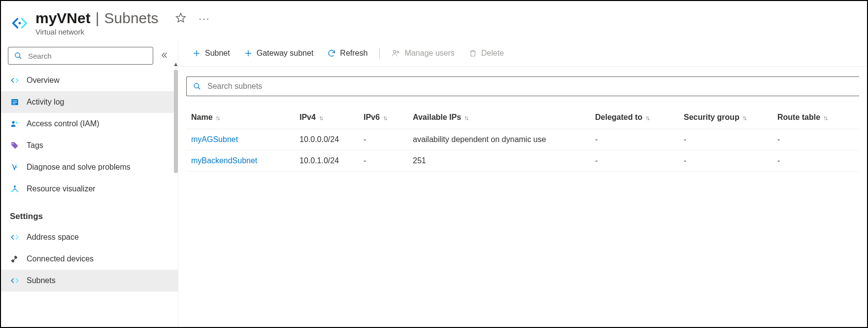 The width and height of the screenshot is (868, 328). Describe the element at coordinates (79, 167) in the screenshot. I see `sidebar-item-label: Diagnose and solve problems` at that location.